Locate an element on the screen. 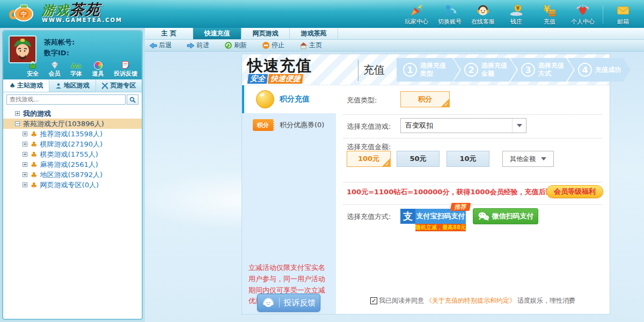 This screenshot has width=644, height=322. agreement-checkbox: ✓ is located at coordinates (374, 301).